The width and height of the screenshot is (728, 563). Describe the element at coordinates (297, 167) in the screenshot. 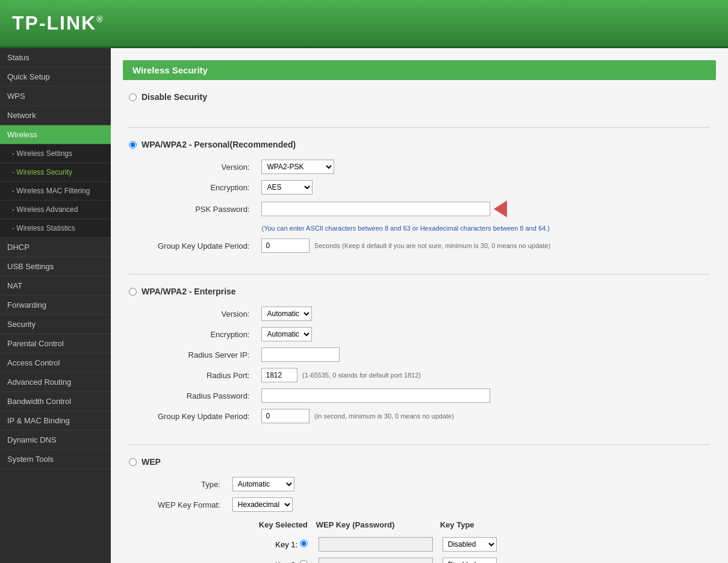

I see `version-select: WPA2-PSK WPA-PSK WPA/WPA2-PSK` at that location.